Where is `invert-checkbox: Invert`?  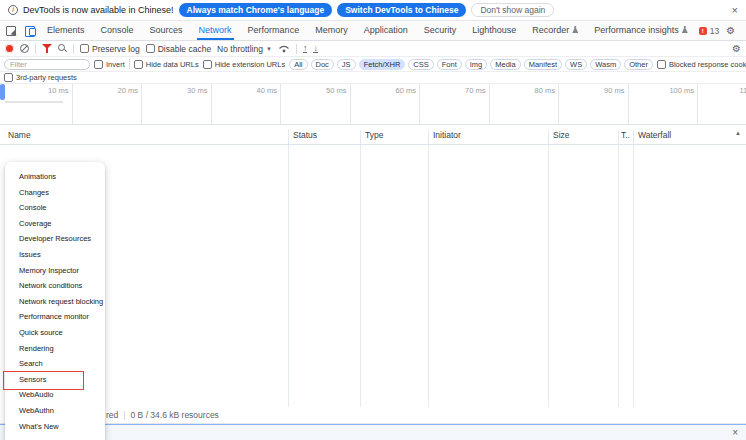 invert-checkbox: Invert is located at coordinates (110, 64).